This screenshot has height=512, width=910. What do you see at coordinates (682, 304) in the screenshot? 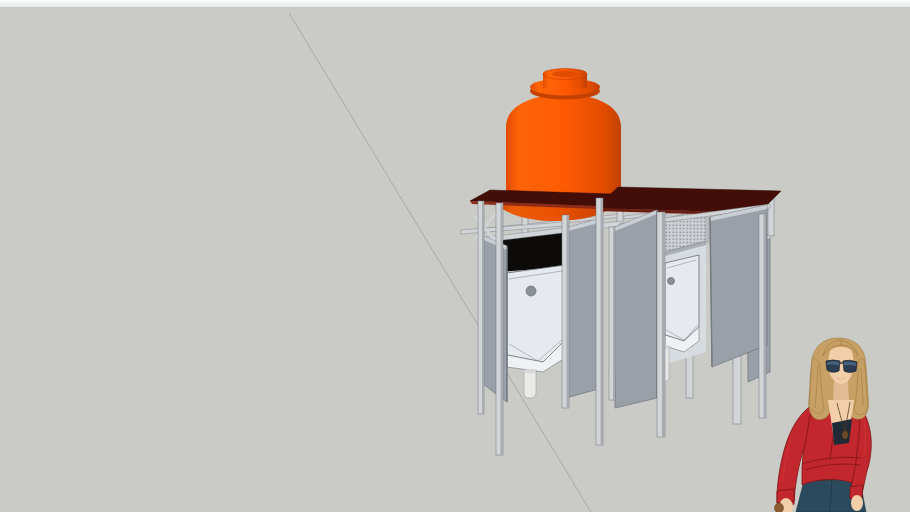
I see `squat-pan-right` at bounding box center [682, 304].